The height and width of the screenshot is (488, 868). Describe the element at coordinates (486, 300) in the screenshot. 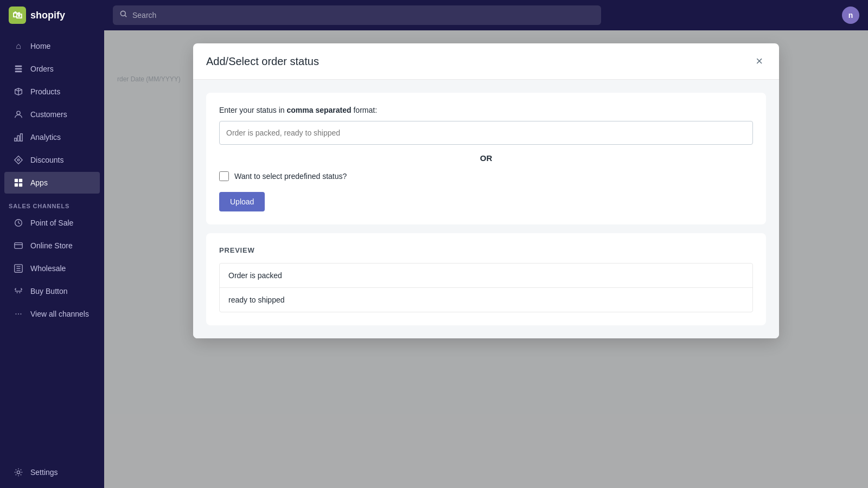

I see `preview-item: ready to shipped` at that location.